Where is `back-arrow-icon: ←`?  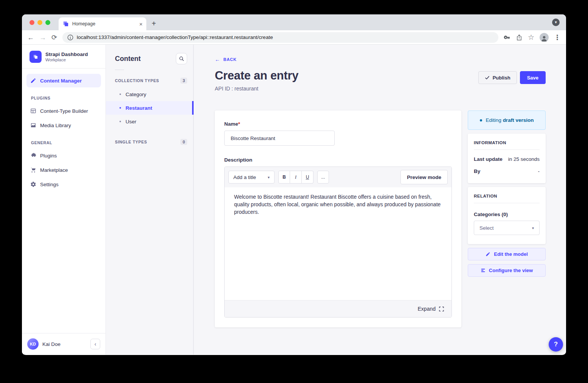 back-arrow-icon: ← is located at coordinates (218, 59).